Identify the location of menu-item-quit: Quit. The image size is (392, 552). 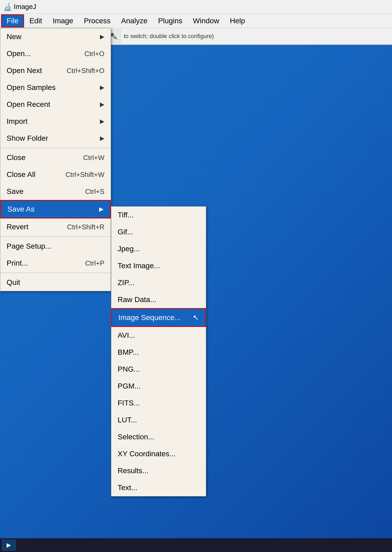
(56, 282).